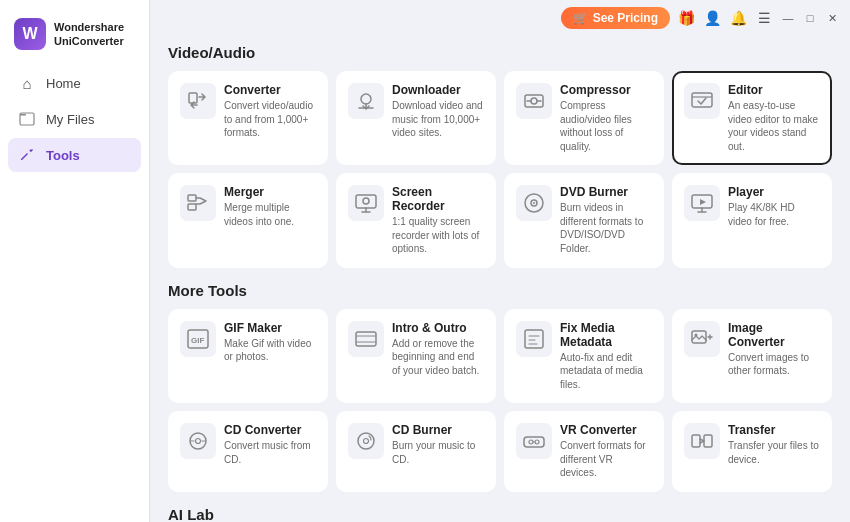  What do you see at coordinates (30, 34) in the screenshot?
I see `logo-icon: W` at bounding box center [30, 34].